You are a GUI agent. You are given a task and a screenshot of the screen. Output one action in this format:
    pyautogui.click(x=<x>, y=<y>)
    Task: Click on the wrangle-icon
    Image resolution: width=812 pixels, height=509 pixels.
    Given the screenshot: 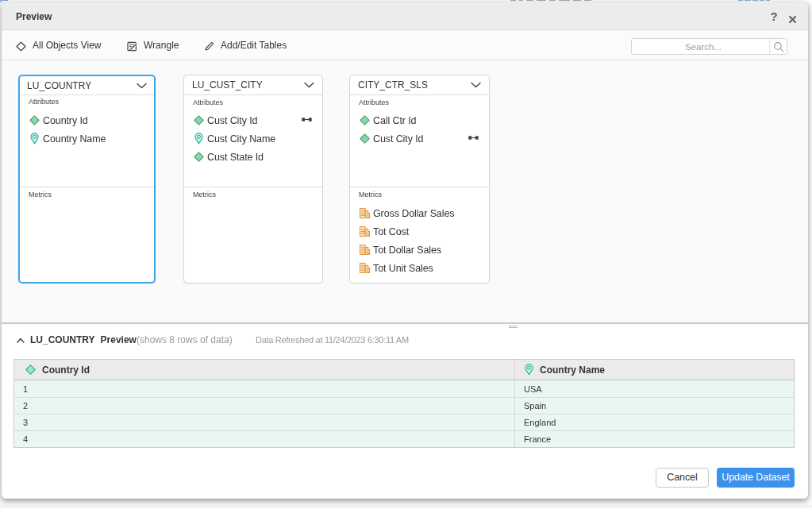 What is the action you would take?
    pyautogui.click(x=132, y=46)
    